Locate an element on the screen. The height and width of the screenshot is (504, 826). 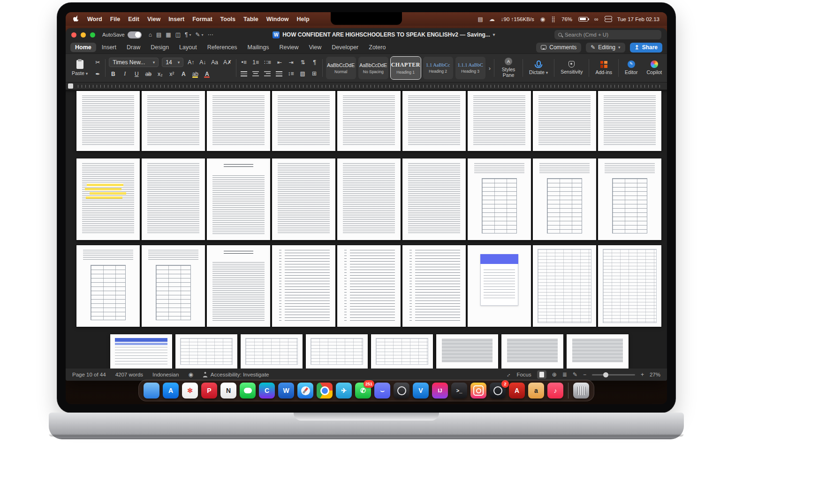
style-normal: AaBbCcDdENormal is located at coordinates (341, 68).